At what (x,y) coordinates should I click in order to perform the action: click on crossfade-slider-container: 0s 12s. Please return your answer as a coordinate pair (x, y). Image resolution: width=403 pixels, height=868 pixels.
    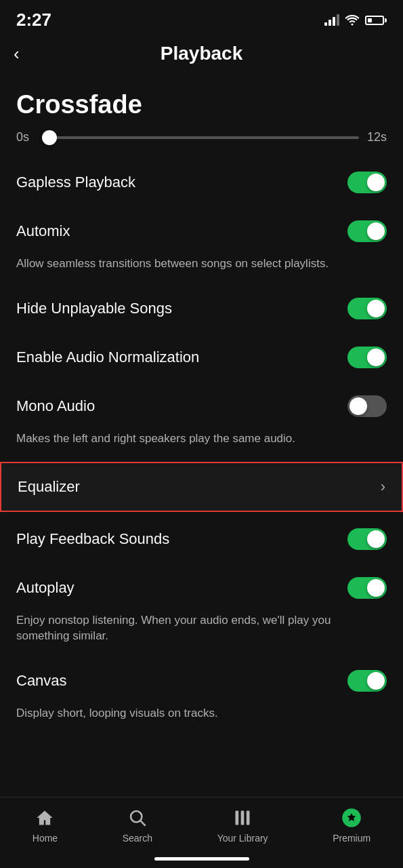
    Looking at the image, I should click on (202, 144).